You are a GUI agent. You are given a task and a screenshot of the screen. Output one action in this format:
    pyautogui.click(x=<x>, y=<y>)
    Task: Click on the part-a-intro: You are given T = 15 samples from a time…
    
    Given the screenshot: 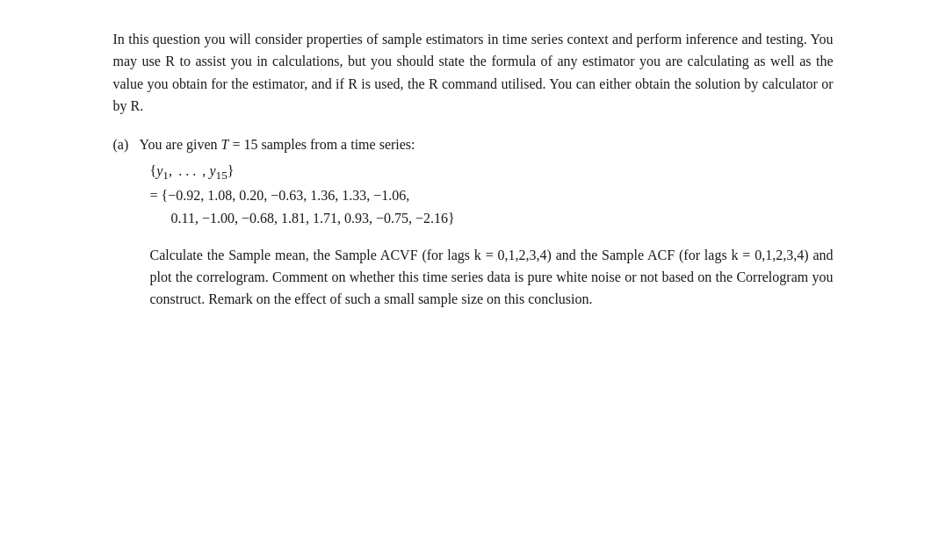 What is the action you would take?
    pyautogui.click(x=278, y=146)
    